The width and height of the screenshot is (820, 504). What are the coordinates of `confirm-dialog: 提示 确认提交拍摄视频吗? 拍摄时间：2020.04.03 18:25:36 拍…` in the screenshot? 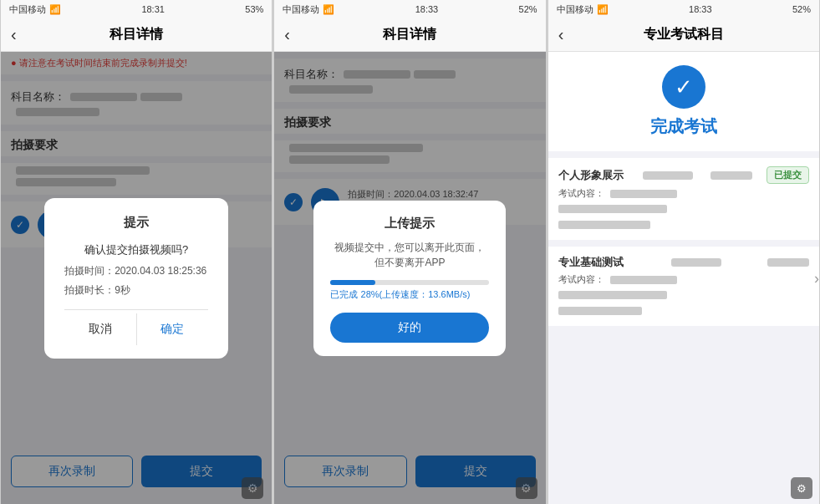 It's located at (136, 278).